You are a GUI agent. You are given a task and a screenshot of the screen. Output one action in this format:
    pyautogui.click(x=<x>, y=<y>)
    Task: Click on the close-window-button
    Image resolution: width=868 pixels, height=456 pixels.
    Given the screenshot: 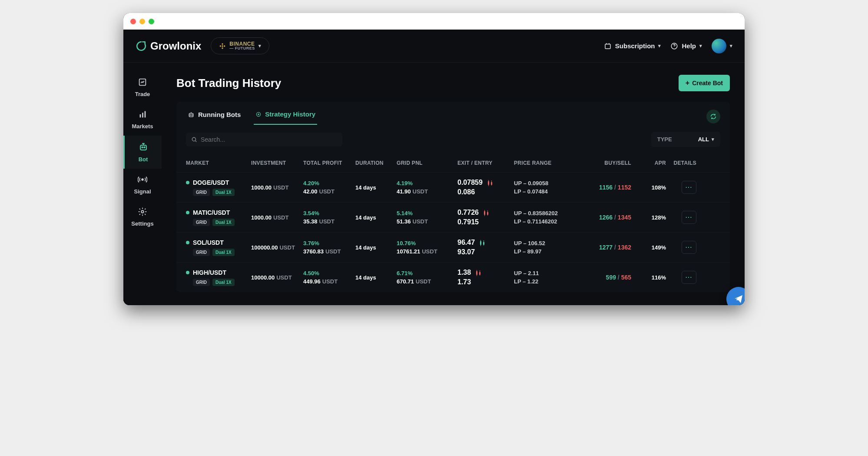 What is the action you would take?
    pyautogui.click(x=133, y=22)
    